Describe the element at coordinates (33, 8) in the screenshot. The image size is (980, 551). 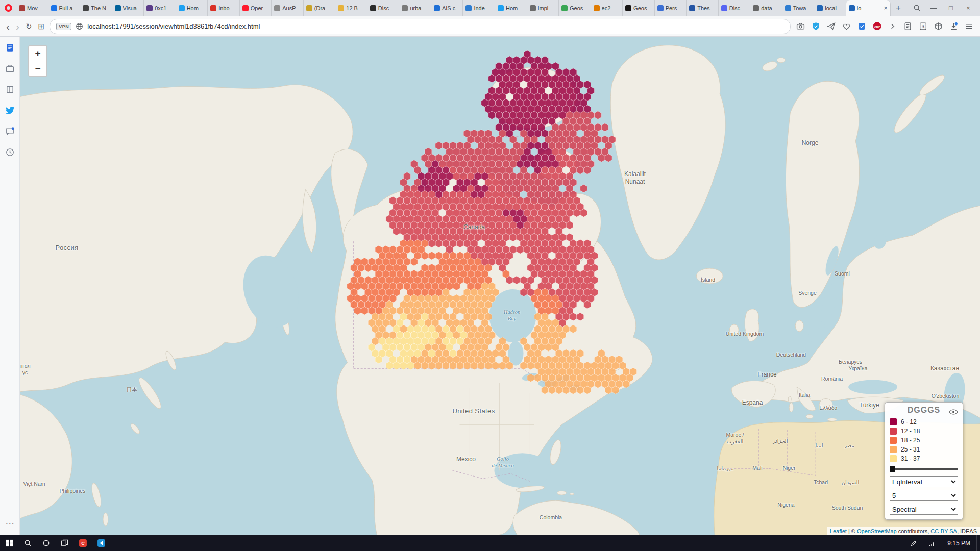
I see `browser-tab: Mov` at that location.